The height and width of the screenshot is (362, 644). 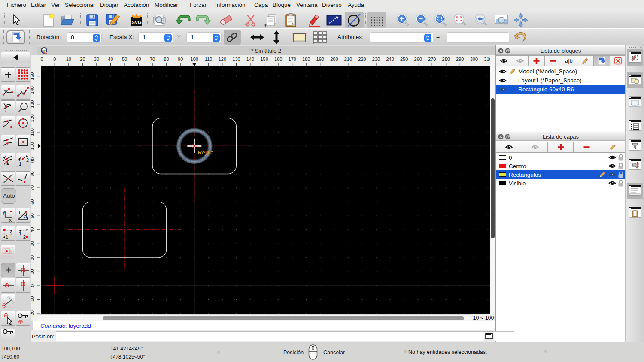 What do you see at coordinates (292, 59) in the screenshot?
I see `svg-text: 170` at bounding box center [292, 59].